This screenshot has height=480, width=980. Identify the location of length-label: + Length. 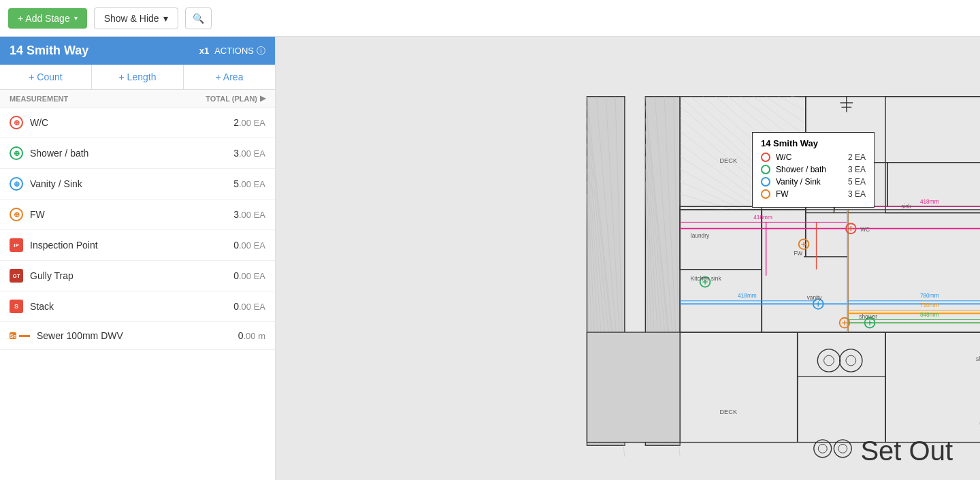
(137, 77).